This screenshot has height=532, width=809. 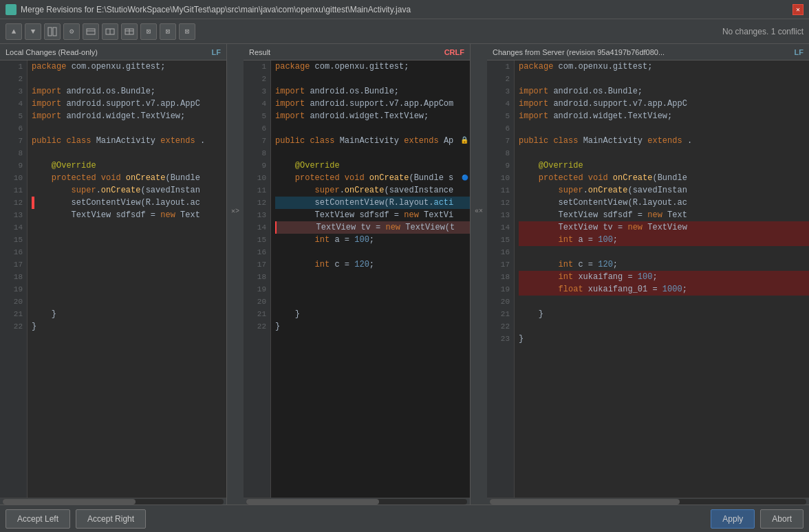 What do you see at coordinates (52, 32) in the screenshot?
I see `view-toggle-button` at bounding box center [52, 32].